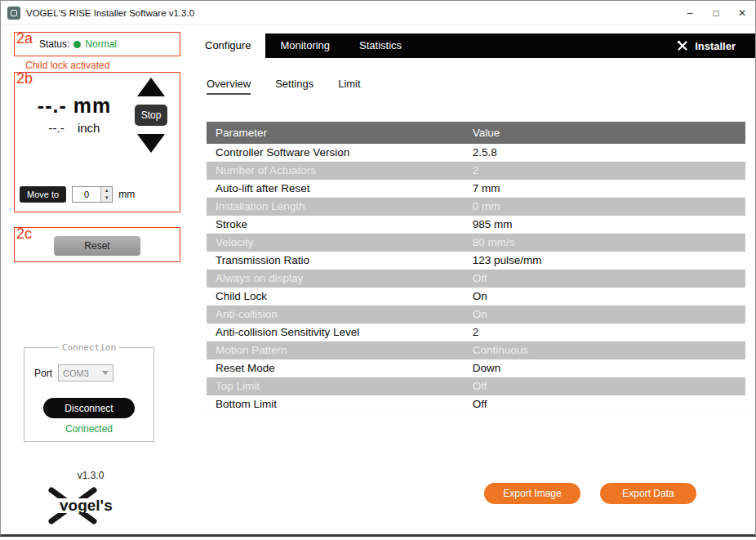  I want to click on title-bar: VOGEL'S RISE Installer Software v1.3.0 –…, so click(378, 13).